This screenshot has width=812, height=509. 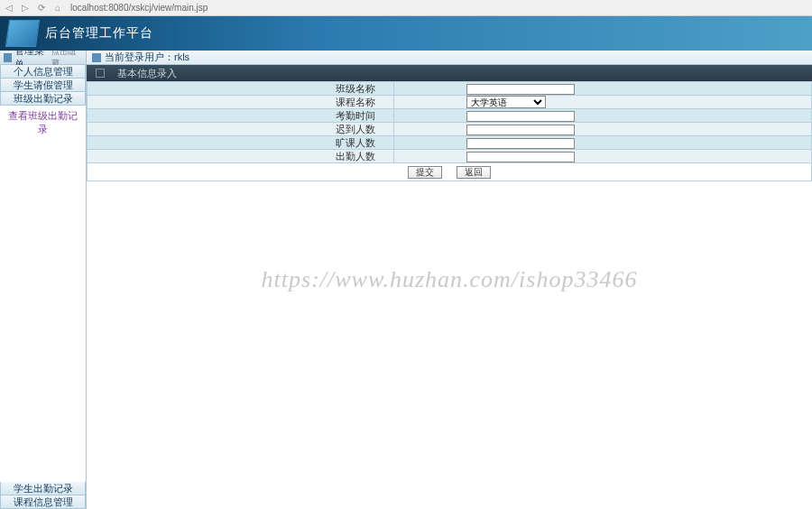 I want to click on url-bar: localhost:8080/xskcj/view/main.jsp, so click(x=439, y=7).